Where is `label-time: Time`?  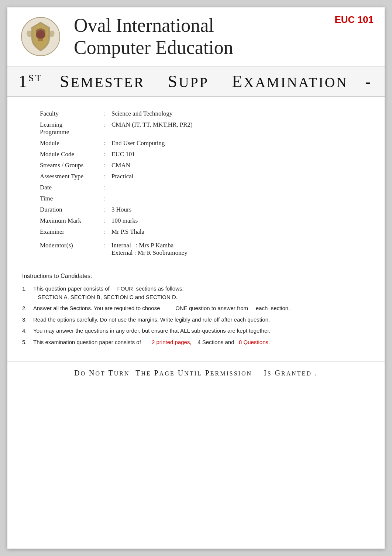
label-time: Time is located at coordinates (68, 199).